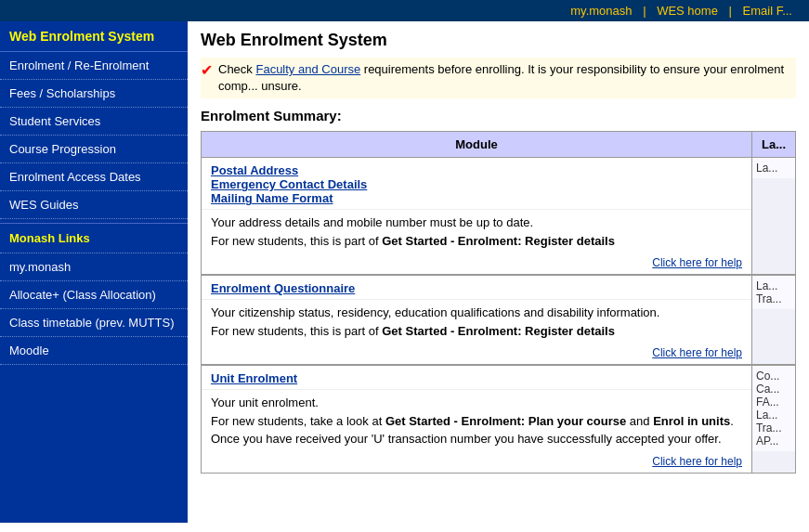  Describe the element at coordinates (498, 241) in the screenshot. I see `postal-bold: Get Started - Enrolment: Register detail…` at that location.